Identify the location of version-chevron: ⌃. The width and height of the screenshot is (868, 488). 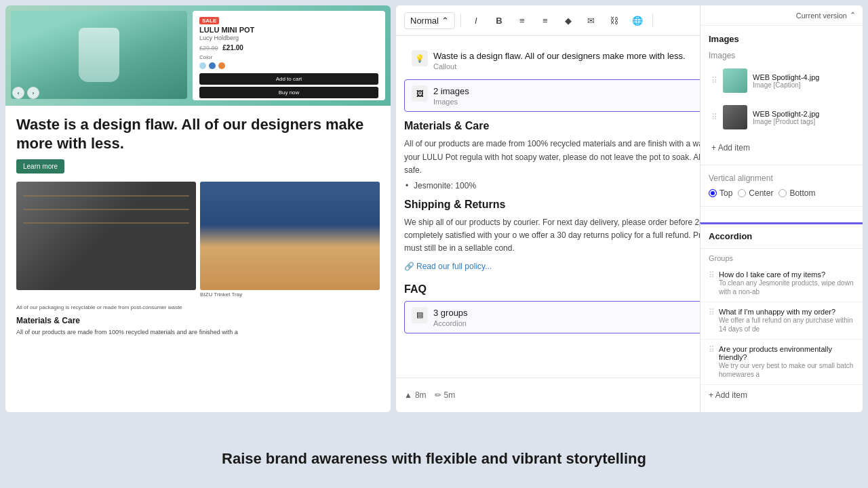
(853, 15).